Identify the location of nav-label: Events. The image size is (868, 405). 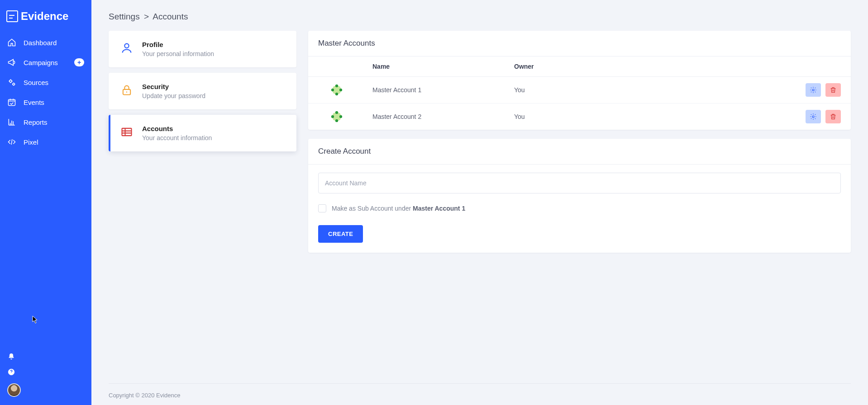
(34, 102).